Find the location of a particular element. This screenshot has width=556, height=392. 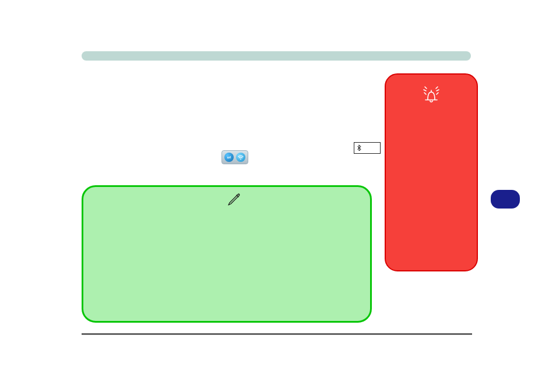

top-bar is located at coordinates (276, 56).